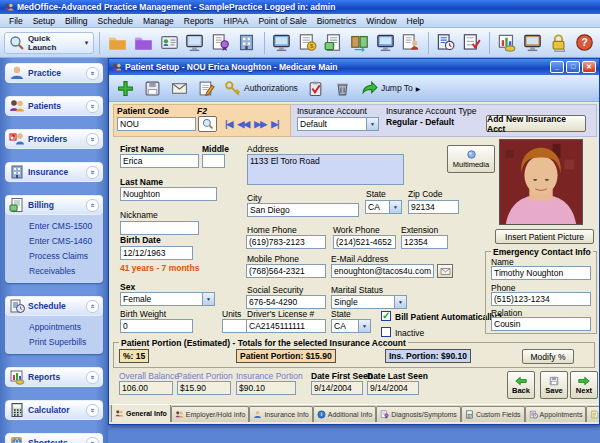 Image resolution: width=600 pixels, height=443 pixels. I want to click on date-last-seen-input, so click(393, 388).